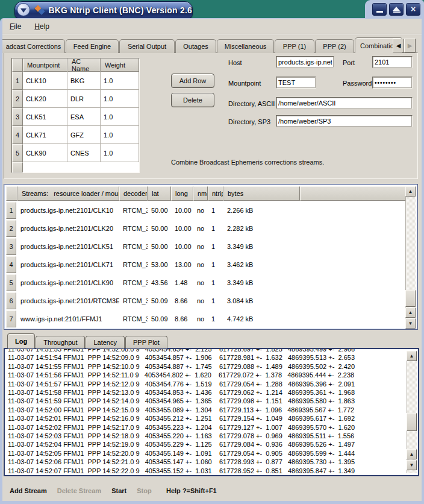  I want to click on log-line: 11-03-07 14:52:01 FFMJ1 PPP 14:52:16.0 9…, so click(206, 418).